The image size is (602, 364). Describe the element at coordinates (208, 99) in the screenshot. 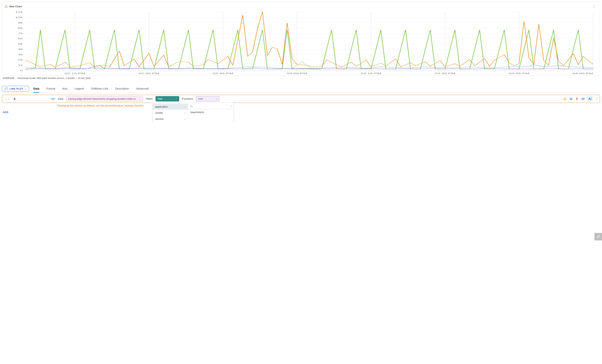

I see `add-function-button: Add ⌄` at that location.